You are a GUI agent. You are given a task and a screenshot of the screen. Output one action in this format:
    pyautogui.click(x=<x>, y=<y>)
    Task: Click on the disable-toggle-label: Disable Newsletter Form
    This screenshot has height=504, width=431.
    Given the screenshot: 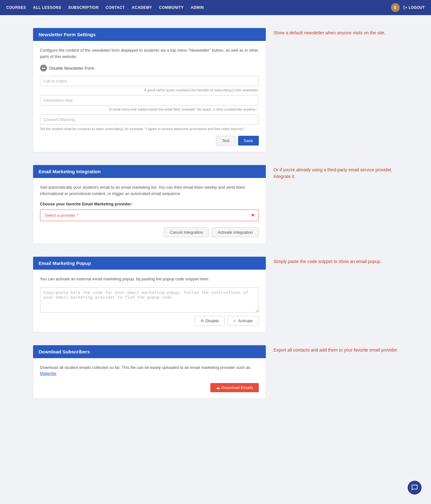 What is the action you would take?
    pyautogui.click(x=72, y=68)
    